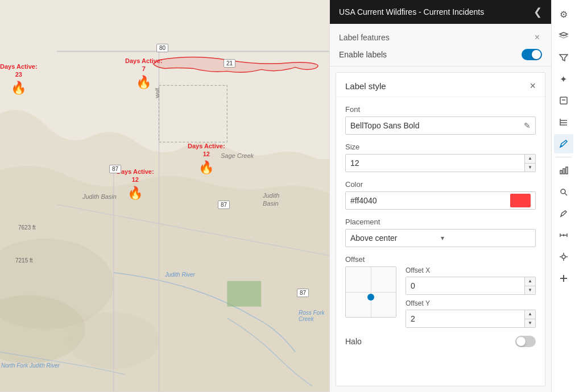 The image size is (575, 392). What do you see at coordinates (564, 101) in the screenshot?
I see `pop-icon-btn` at bounding box center [564, 101].